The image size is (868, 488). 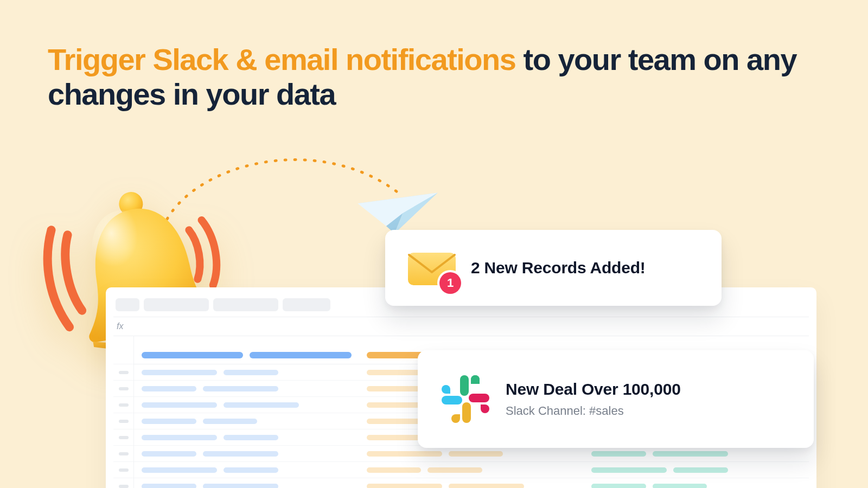 What do you see at coordinates (434, 77) in the screenshot?
I see `page-headline: Trigger Slack & email notifications to y…` at bounding box center [434, 77].